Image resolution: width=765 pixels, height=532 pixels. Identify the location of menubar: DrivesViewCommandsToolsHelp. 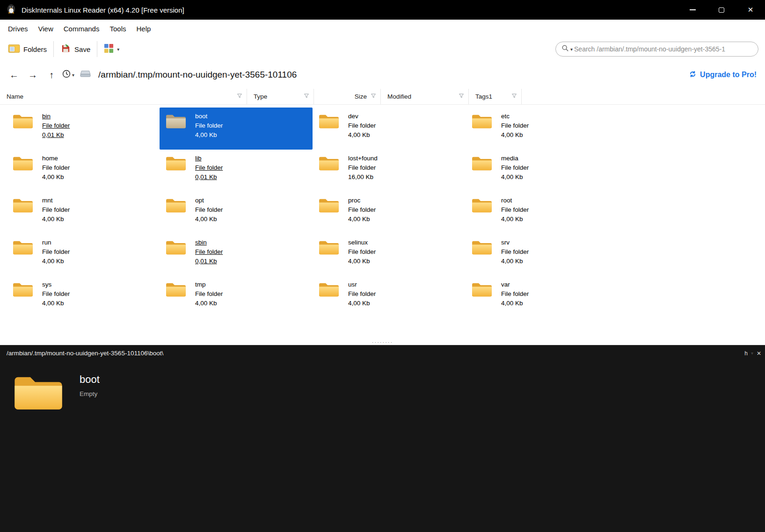
(383, 29).